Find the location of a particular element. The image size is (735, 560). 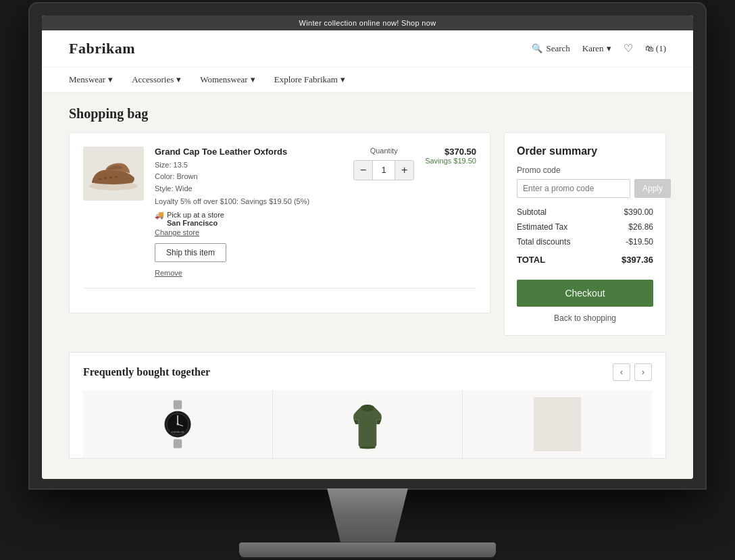

item-size: Size: 13.5 Color: Brown Style: Wide is located at coordinates (249, 177).